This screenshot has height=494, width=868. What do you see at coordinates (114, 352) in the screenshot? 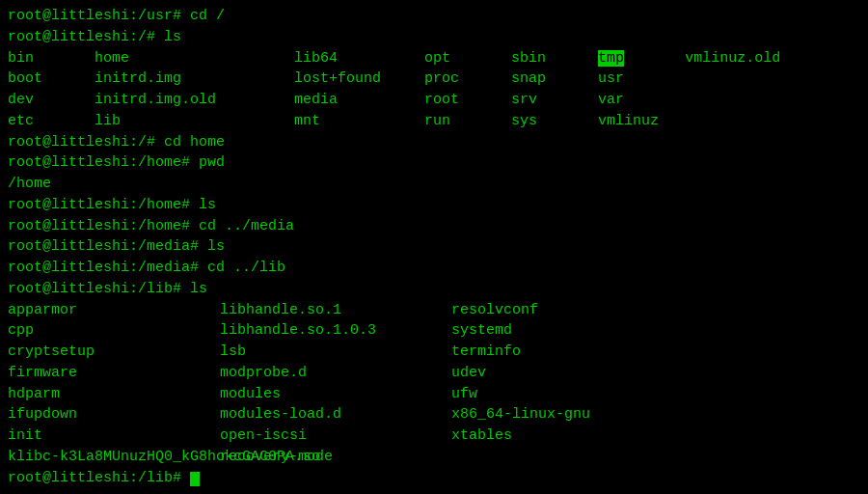
I see `list-item: cryptsetup` at bounding box center [114, 352].